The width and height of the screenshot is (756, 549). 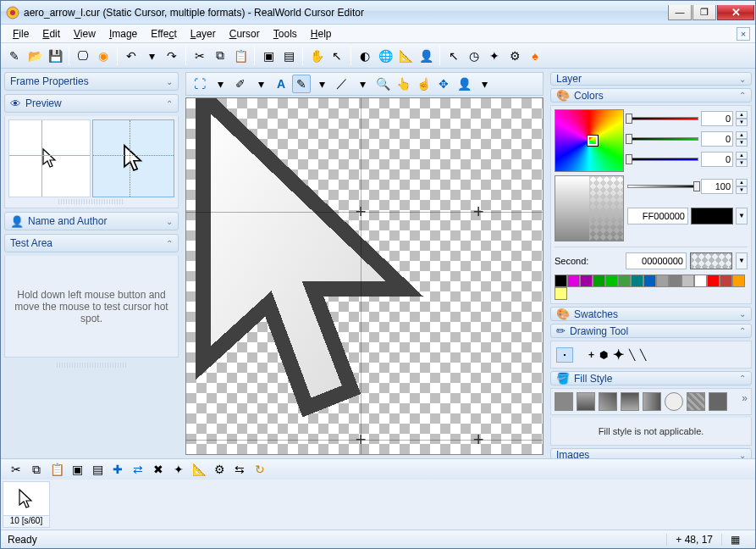 What do you see at coordinates (362, 84) in the screenshot?
I see `dd4-icon: ▾` at bounding box center [362, 84].